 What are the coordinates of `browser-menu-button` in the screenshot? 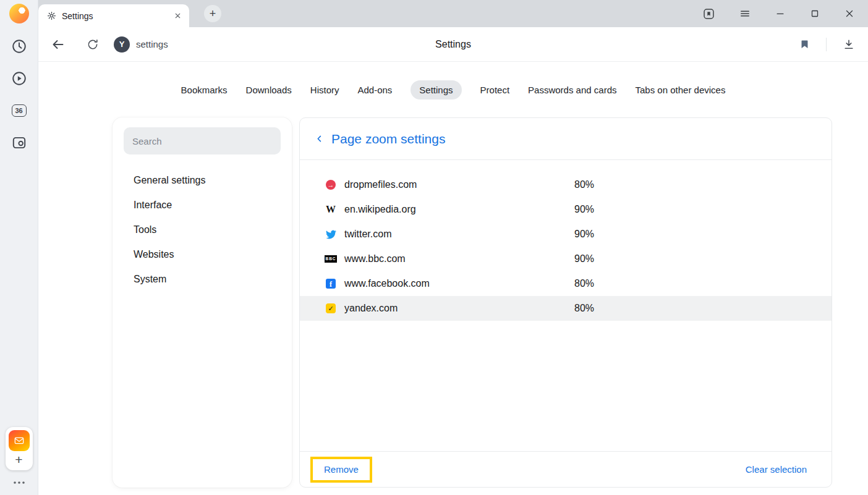 It's located at (745, 14).